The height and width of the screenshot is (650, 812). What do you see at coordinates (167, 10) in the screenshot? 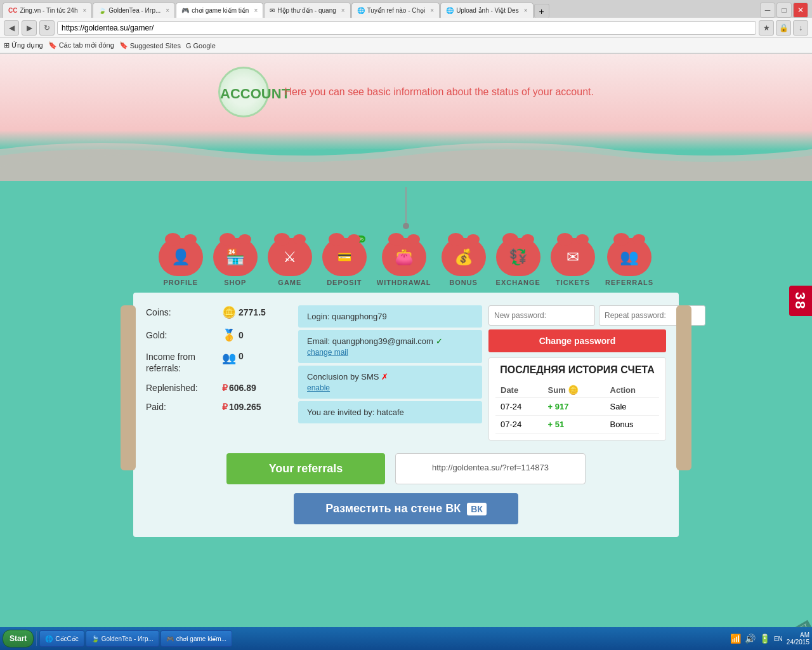
I see `close-tab-goldentea: ×` at bounding box center [167, 10].